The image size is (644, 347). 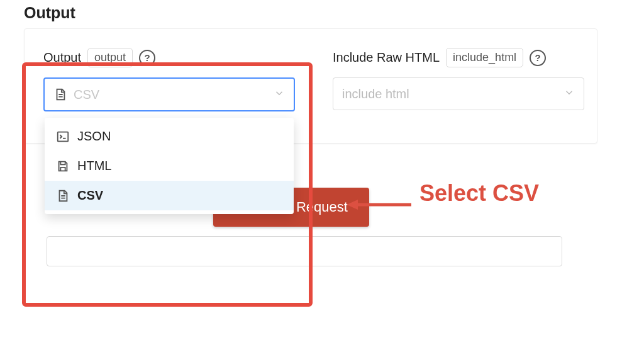 What do you see at coordinates (377, 193) in the screenshot?
I see `arrow-left-icon` at bounding box center [377, 193].